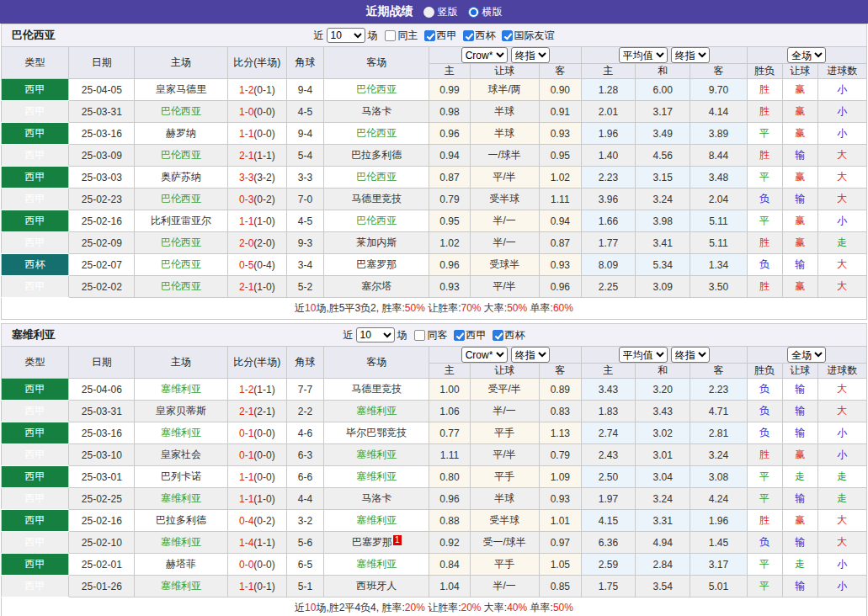  I want to click on avg-home-odds: 2.43, so click(608, 455).